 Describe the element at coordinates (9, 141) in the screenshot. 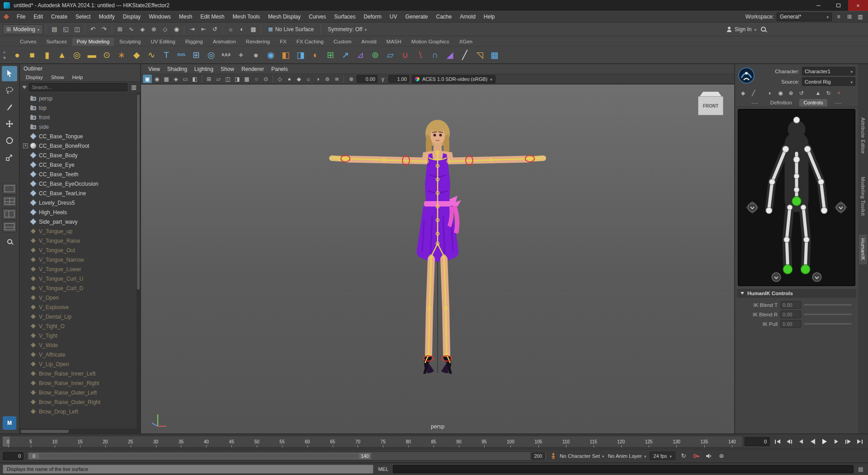

I see `rotate-tool` at that location.